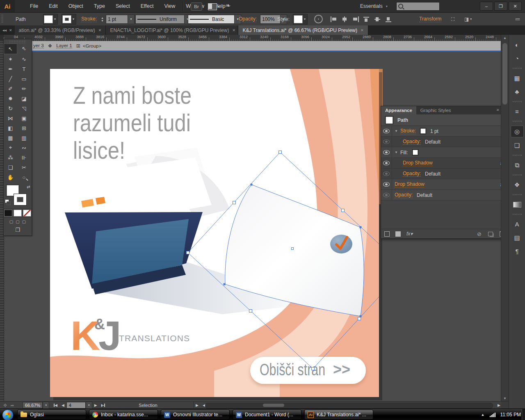 Image resolution: width=525 pixels, height=420 pixels. I want to click on artboard-number-input: 4, so click(76, 405).